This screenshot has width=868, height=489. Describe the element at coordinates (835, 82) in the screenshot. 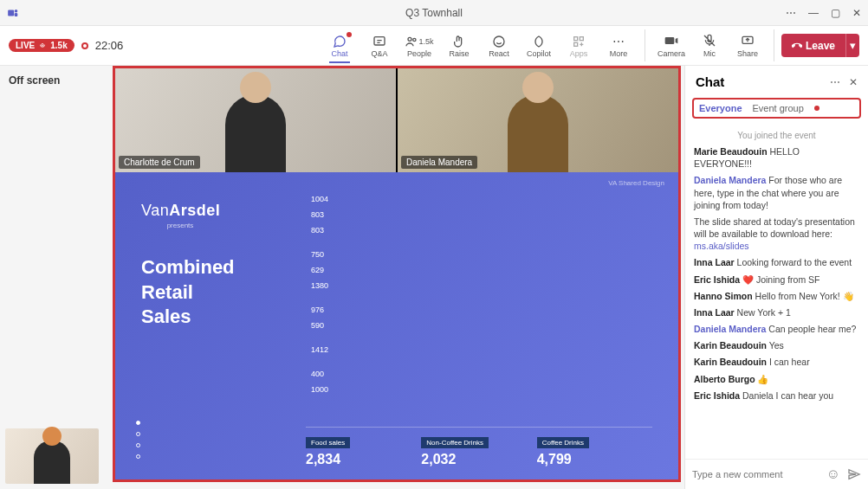

I see `chat-more-icon: ⋯` at that location.